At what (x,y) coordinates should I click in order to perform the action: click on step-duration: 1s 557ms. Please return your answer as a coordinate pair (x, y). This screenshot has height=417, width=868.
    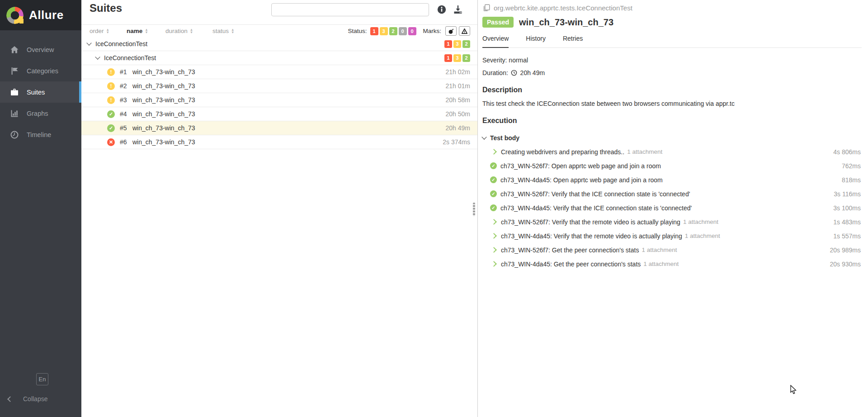
    Looking at the image, I should click on (847, 236).